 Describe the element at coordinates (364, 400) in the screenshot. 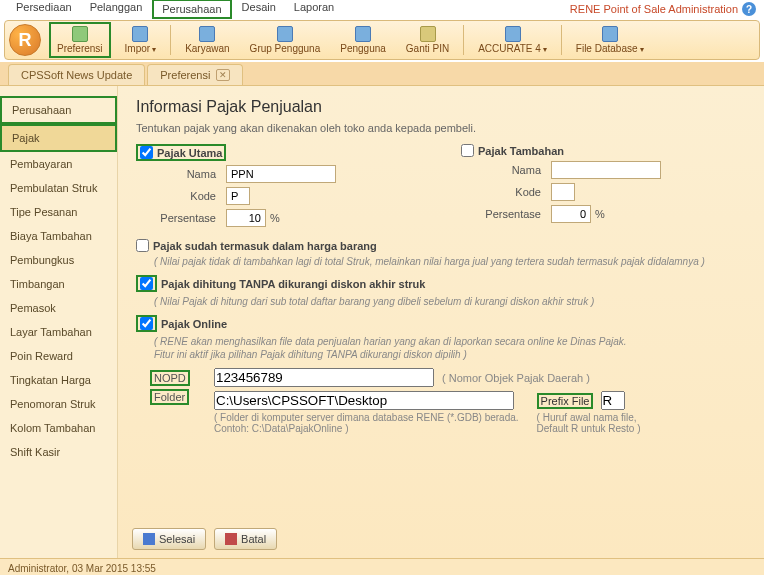

I see `input-folder` at that location.